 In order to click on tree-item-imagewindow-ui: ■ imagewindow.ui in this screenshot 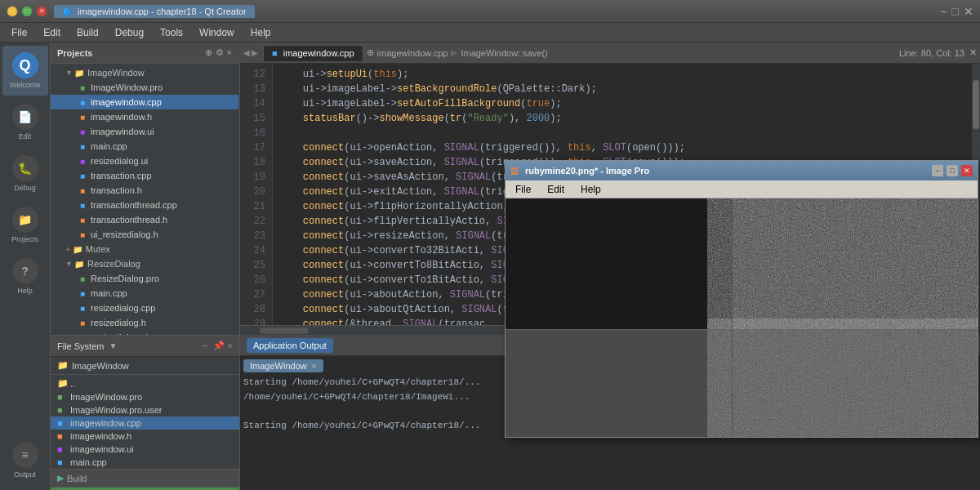, I will do `click(145, 131)`.